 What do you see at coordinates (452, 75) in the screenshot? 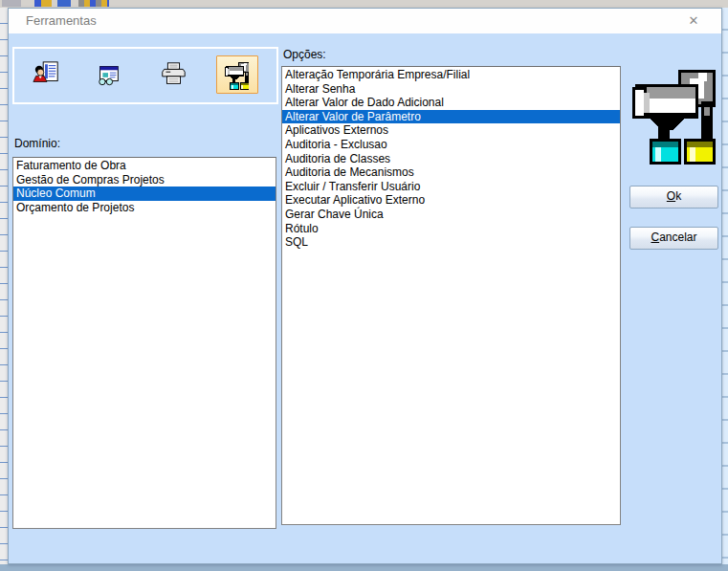
I see `list-item: Alteração Temporária Empresa/Filial` at bounding box center [452, 75].